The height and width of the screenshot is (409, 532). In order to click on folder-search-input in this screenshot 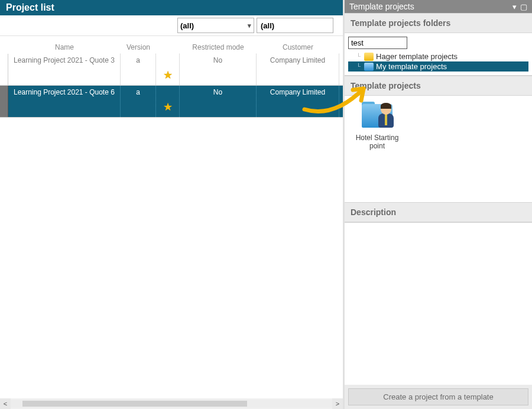, I will do `click(378, 43)`.